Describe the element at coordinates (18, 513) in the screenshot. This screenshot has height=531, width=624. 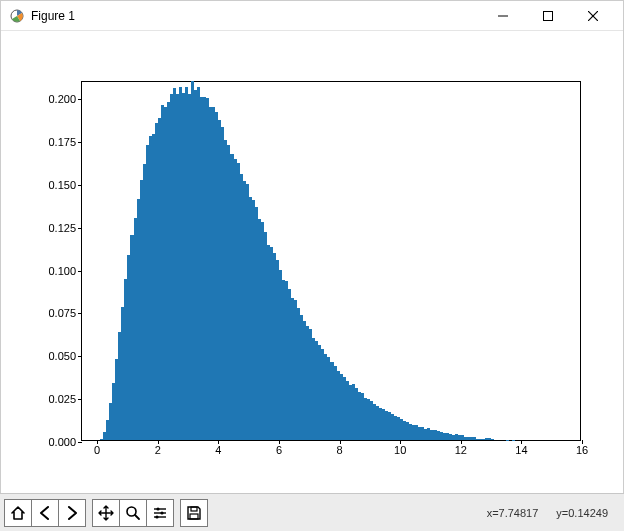
I see `home-button` at that location.